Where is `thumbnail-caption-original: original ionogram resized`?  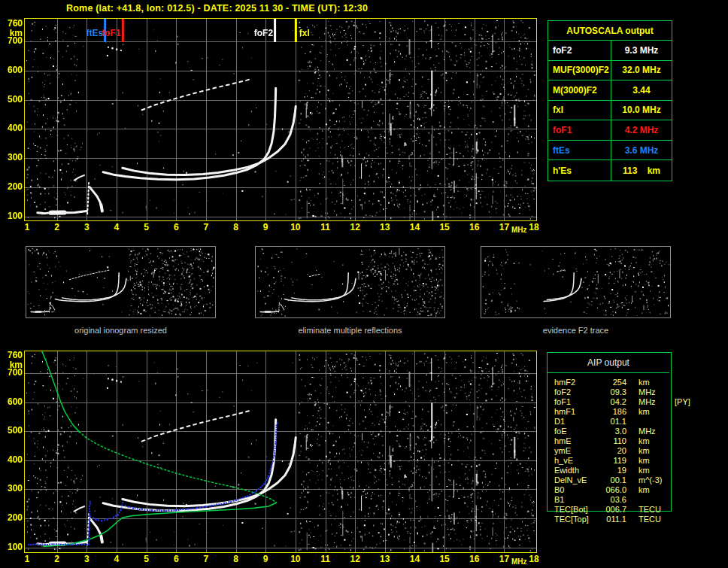 thumbnail-caption-original: original ionogram resized is located at coordinates (120, 330).